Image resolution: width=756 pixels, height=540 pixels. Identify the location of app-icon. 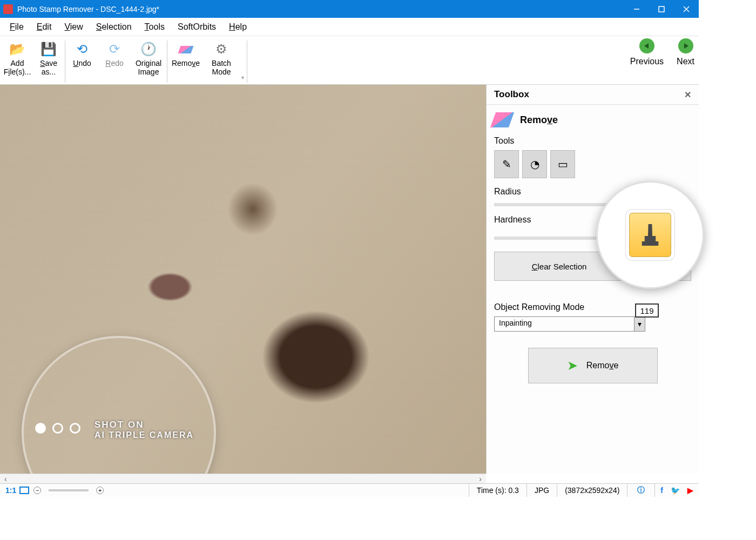
(8, 9).